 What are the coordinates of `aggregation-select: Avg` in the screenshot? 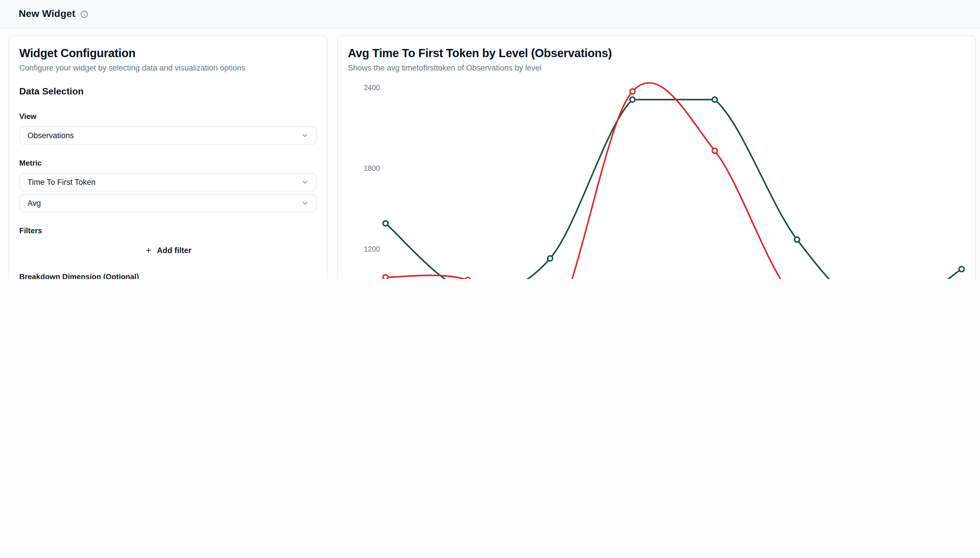 It's located at (168, 203).